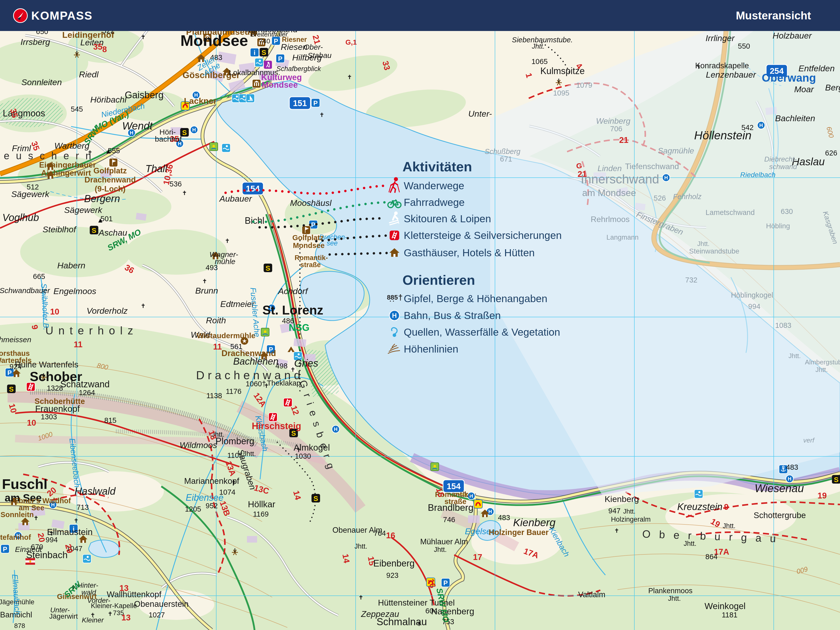  I want to click on legend-item-label: Quellen, Wasserfälle & Vegetation, so click(482, 332).